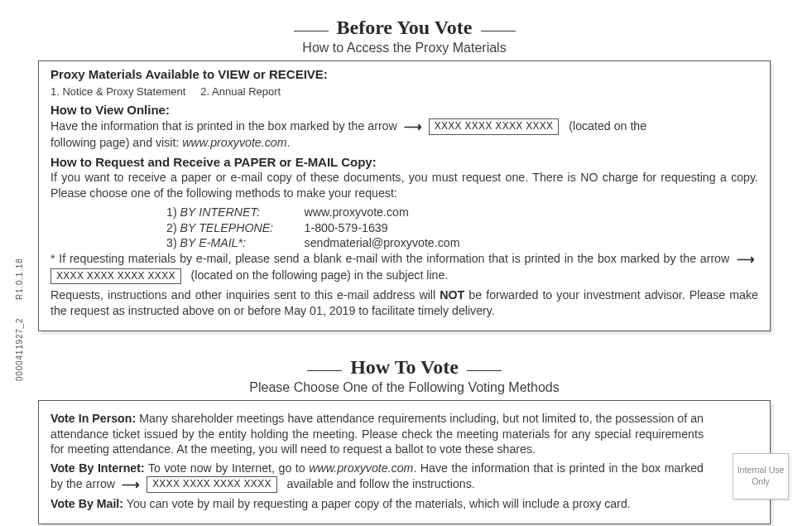  I want to click on before-you-vote-title: Before You Vote, so click(404, 28).